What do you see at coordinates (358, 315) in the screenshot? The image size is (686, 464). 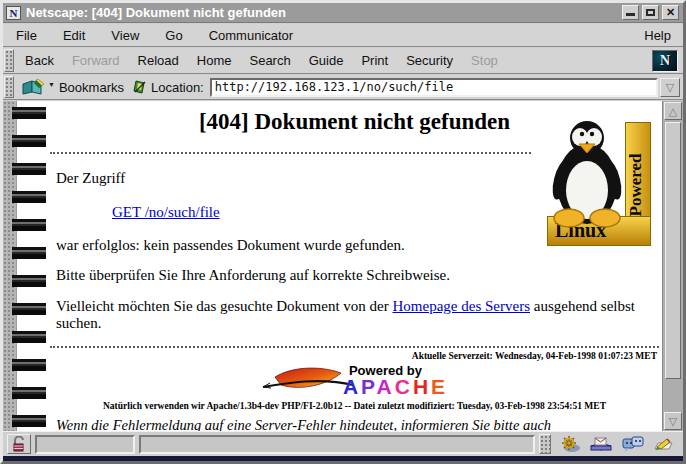 I see `homepage-suggestion-text: Vielleicht möchten Sie das gesuchte Doku…` at bounding box center [358, 315].